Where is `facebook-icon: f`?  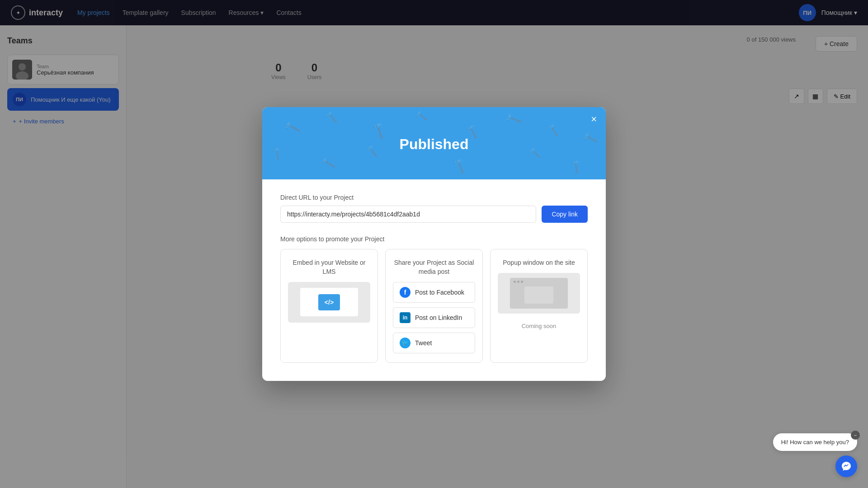 facebook-icon: f is located at coordinates (405, 292).